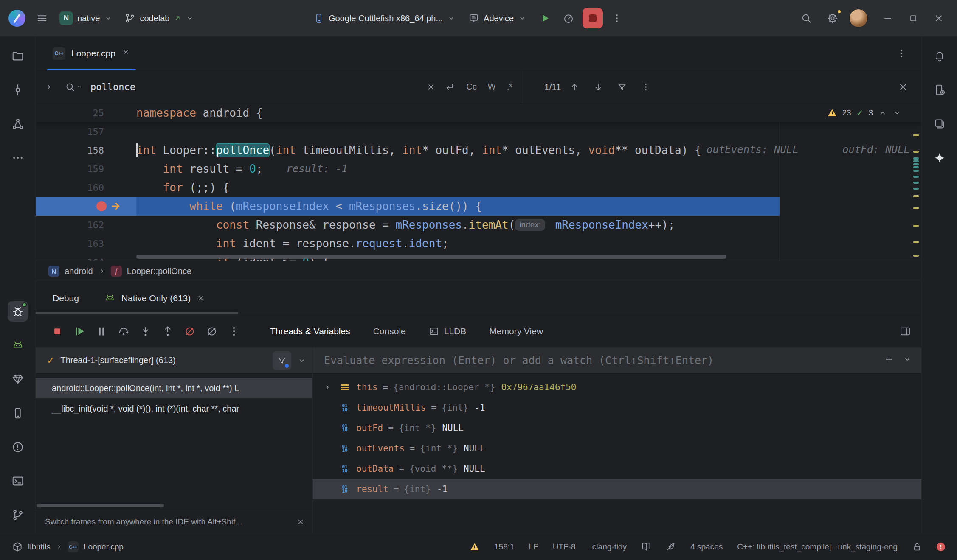 This screenshot has width=957, height=560. Describe the element at coordinates (282, 361) in the screenshot. I see `hide-frames-filter-button` at that location.